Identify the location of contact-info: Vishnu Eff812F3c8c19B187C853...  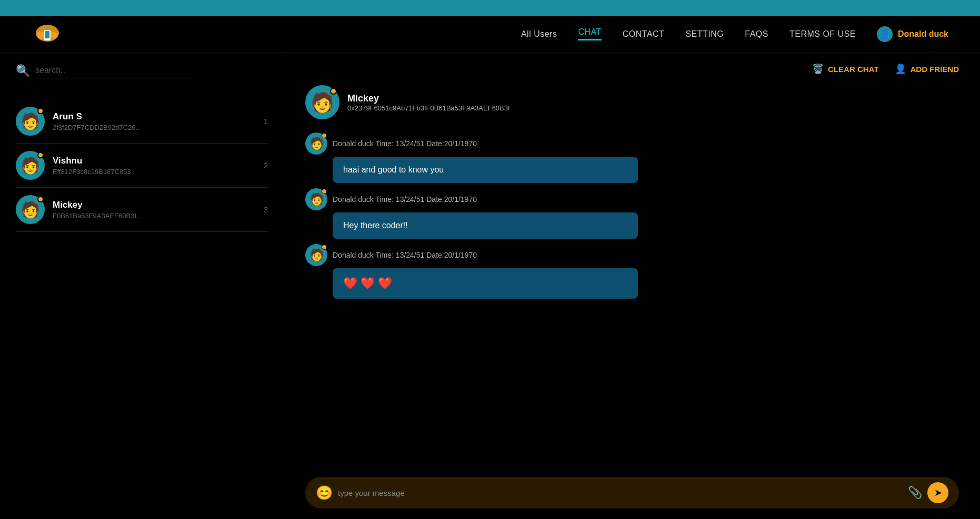
(154, 166).